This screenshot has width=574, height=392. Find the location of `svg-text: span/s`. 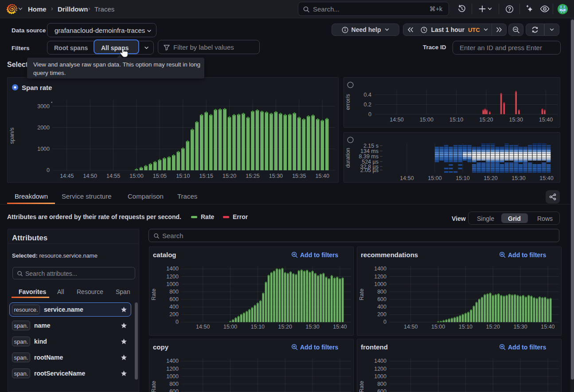

svg-text: span/s is located at coordinates (12, 136).